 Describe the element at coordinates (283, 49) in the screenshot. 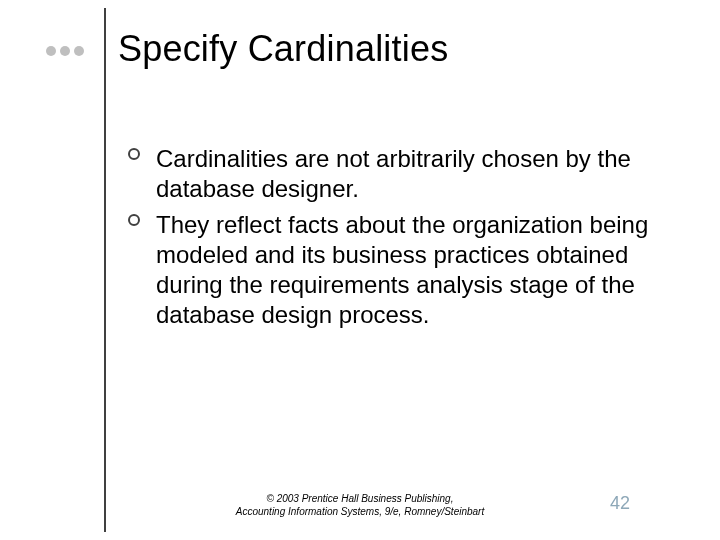

I see `slide-title: Specify Cardinalities` at that location.